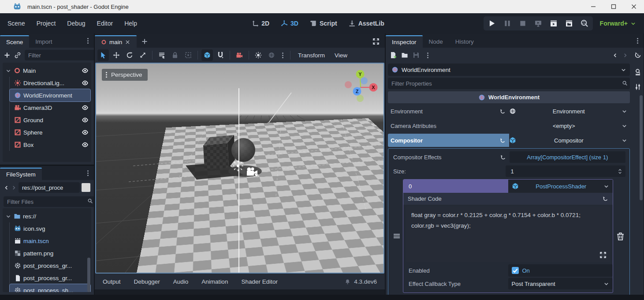 This screenshot has height=300, width=644. I want to click on shader-code-editor: float gray = color.r * 0.2125 + color.g …, so click(508, 234).